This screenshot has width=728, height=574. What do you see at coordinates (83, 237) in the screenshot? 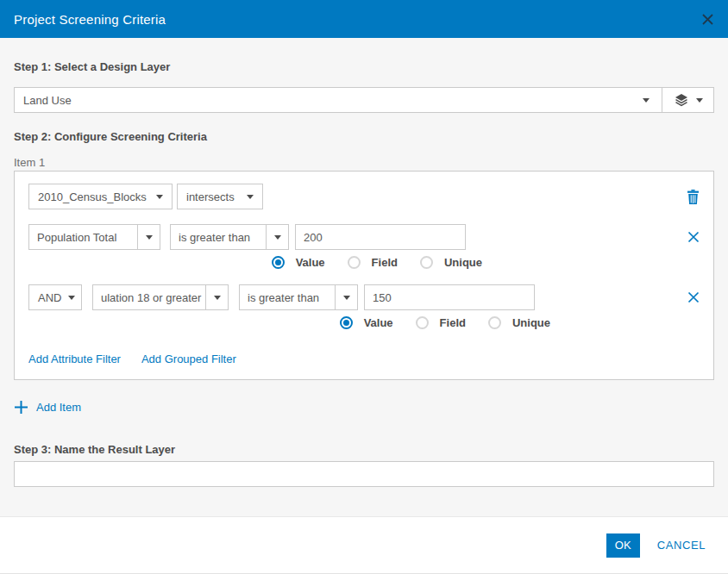
I see `filter1-field-input: Population Total` at bounding box center [83, 237].